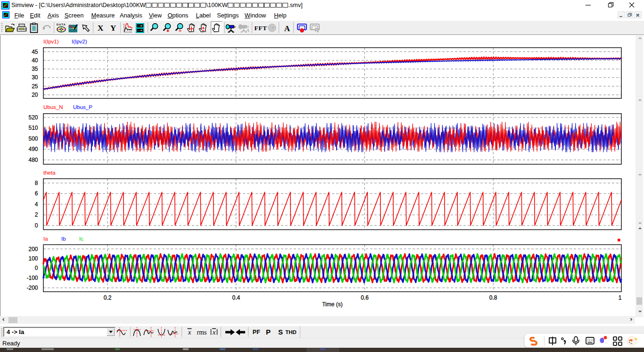 The width and height of the screenshot is (644, 352). Describe the element at coordinates (33, 249) in the screenshot. I see `svg-text: 200` at that location.